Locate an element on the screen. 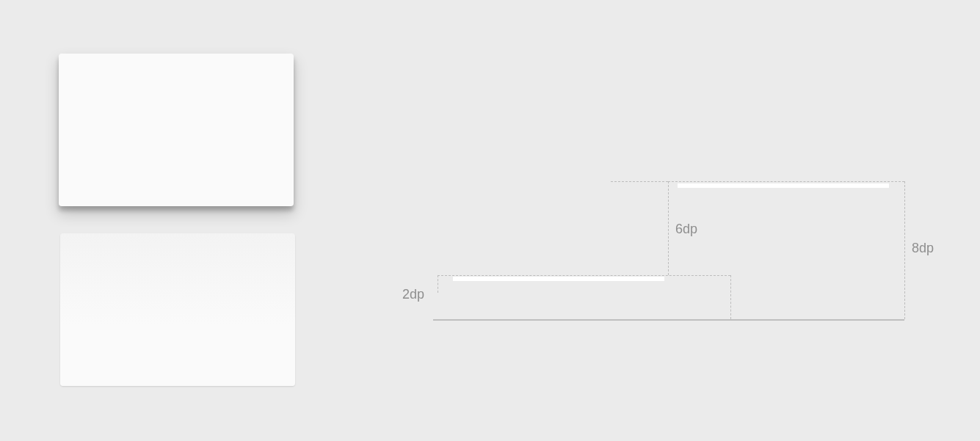  diagram-baseline is located at coordinates (669, 320).